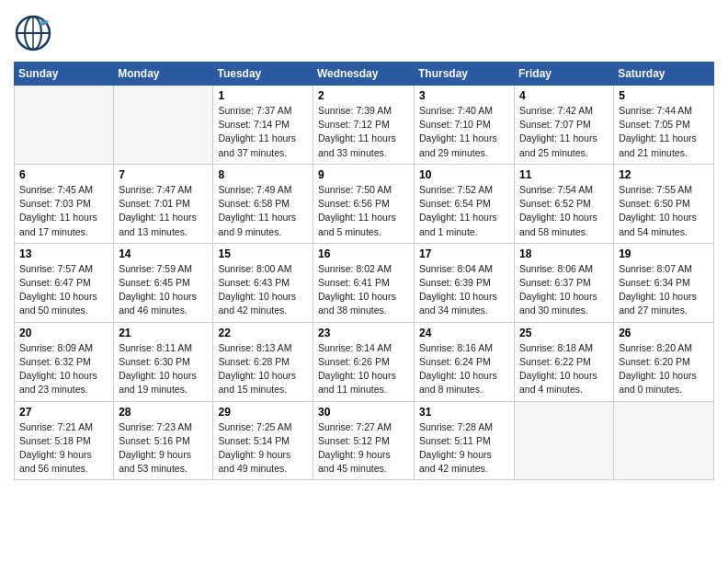  Describe the element at coordinates (564, 291) in the screenshot. I see `day-info: Sunrise: 8:06 AM Sunset: 6:37 PM Dayligh…` at that location.